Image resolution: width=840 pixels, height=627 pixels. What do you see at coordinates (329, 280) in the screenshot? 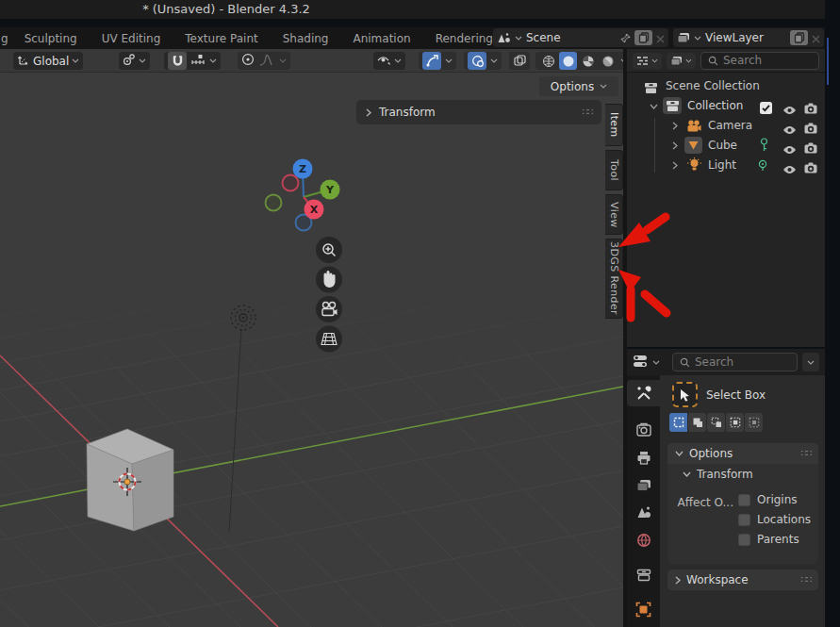
I see `pan-hand-button` at bounding box center [329, 280].